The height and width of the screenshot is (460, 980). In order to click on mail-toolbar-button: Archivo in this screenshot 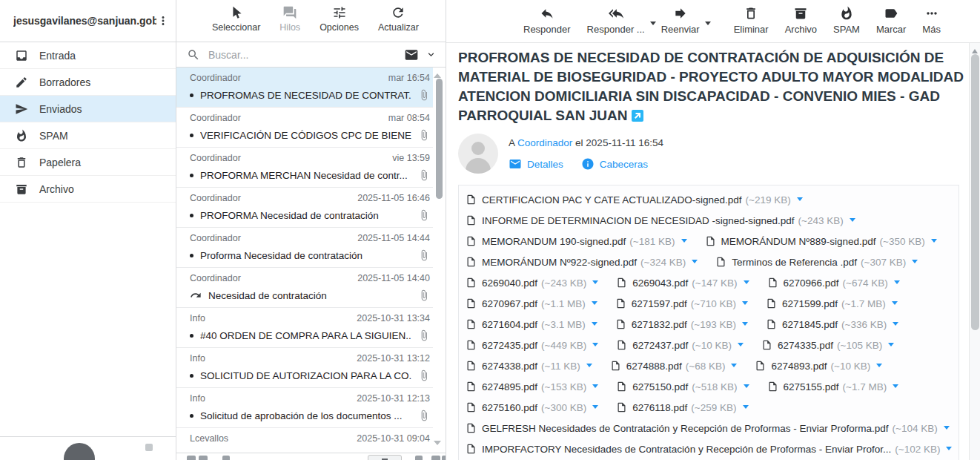, I will do `click(801, 21)`.